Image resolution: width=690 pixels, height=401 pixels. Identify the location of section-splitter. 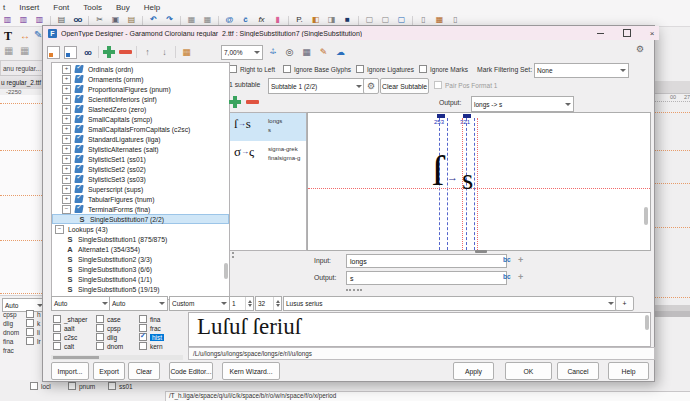
(354, 290).